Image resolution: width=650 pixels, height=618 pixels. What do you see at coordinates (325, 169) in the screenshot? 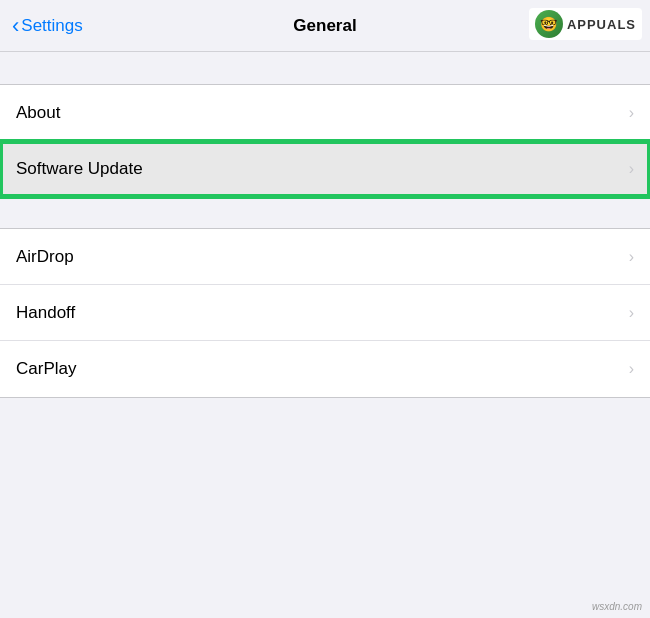
I see `software-update-item: Software Update ›` at bounding box center [325, 169].